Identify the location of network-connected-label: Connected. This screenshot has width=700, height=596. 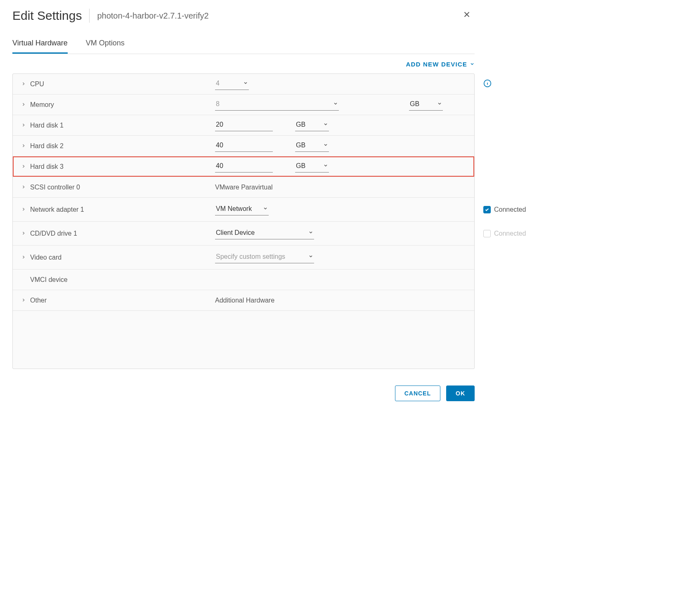
(510, 210).